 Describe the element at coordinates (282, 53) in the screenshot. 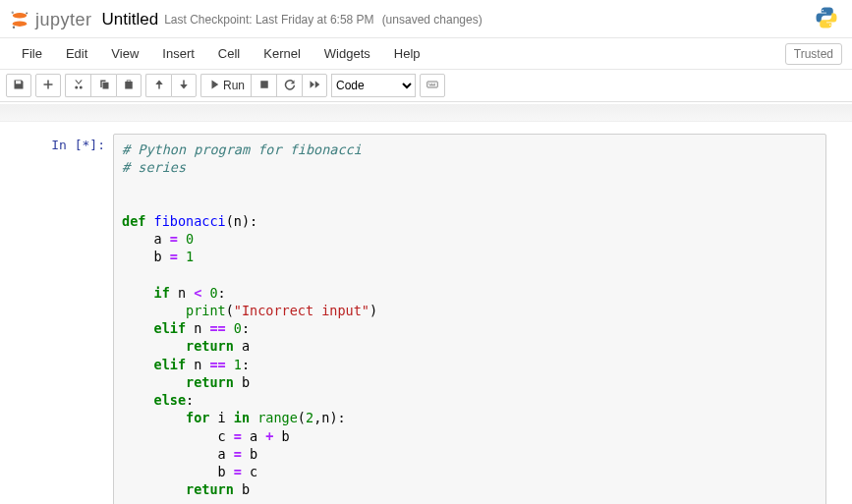

I see `menu-kernel: Kernel` at that location.